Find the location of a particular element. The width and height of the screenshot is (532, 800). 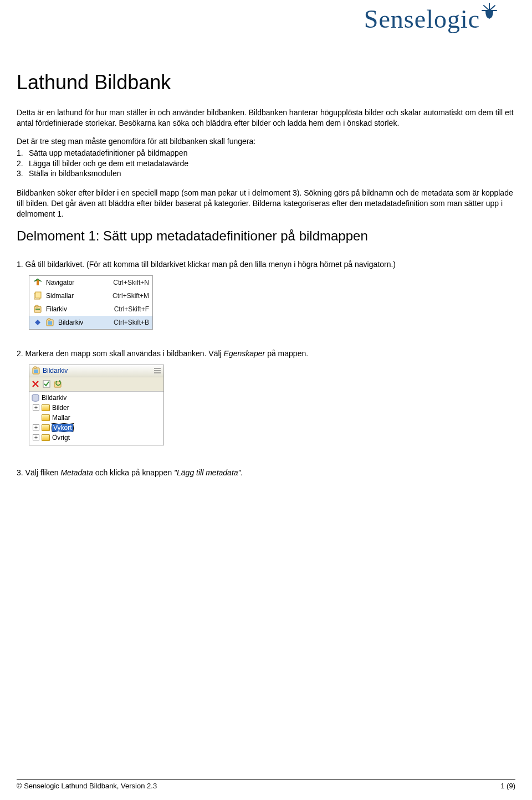

templates-icon is located at coordinates (38, 296).